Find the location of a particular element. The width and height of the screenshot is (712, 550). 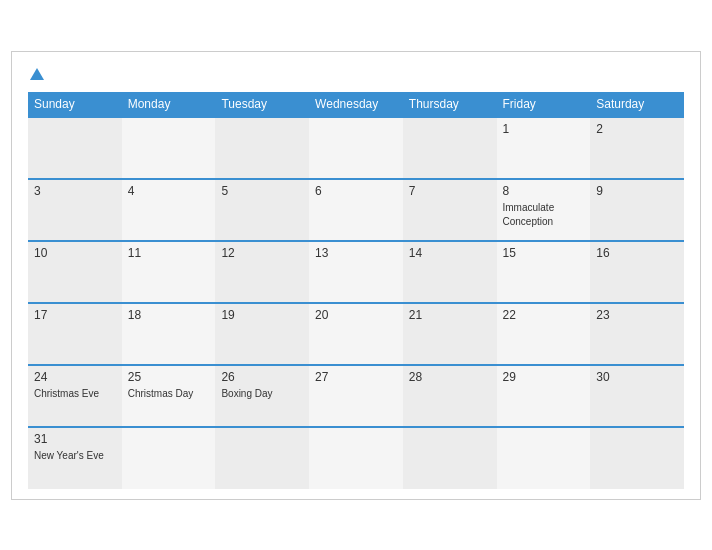

weekday-header-sunday: Sunday is located at coordinates (75, 104).